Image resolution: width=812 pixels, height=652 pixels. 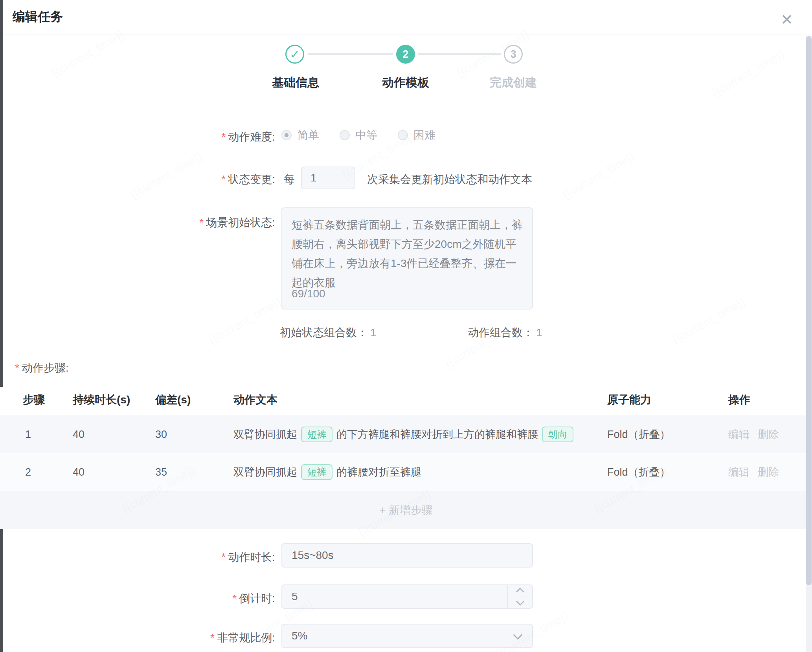 I want to click on action-combo-label: 动作组合数：, so click(x=501, y=332).